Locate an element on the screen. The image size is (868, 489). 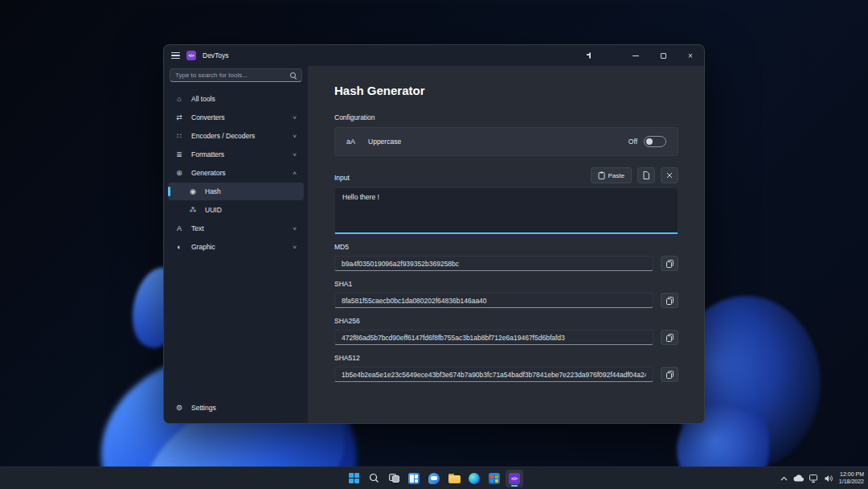
paste-button: Paste is located at coordinates (611, 175).